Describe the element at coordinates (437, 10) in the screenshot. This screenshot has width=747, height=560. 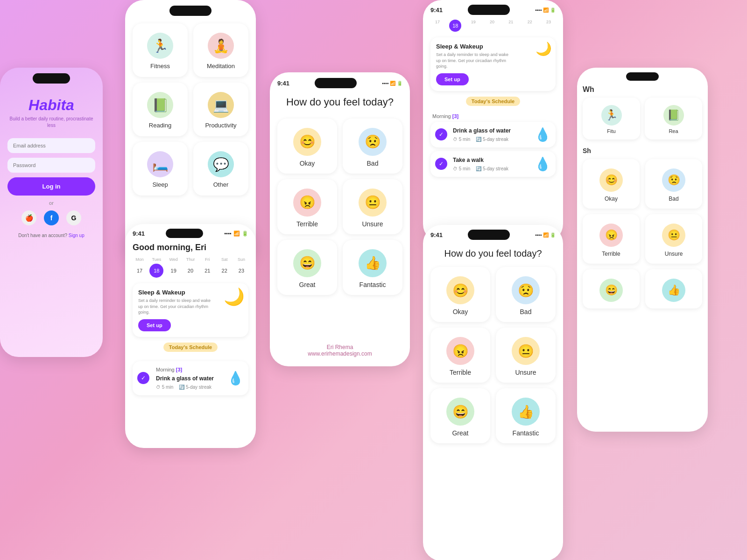
I see `right-status-time: 9:41` at that location.